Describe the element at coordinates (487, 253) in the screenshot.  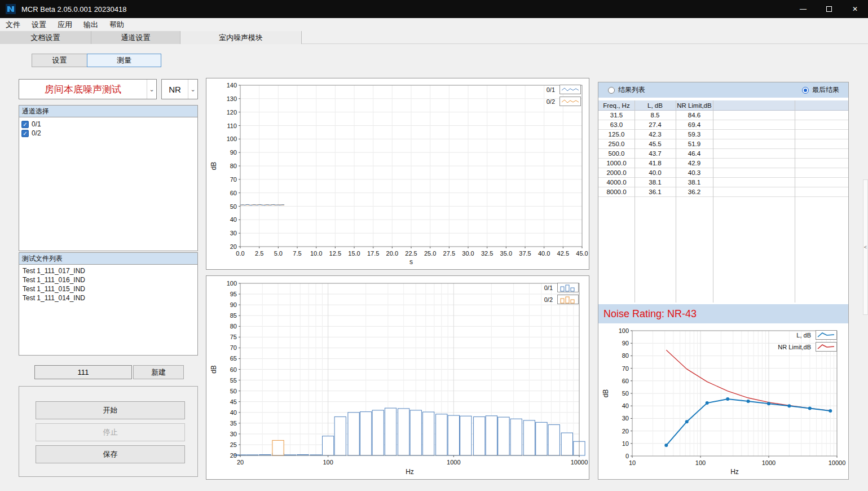
I see `svg-text: 32.5` at that location.